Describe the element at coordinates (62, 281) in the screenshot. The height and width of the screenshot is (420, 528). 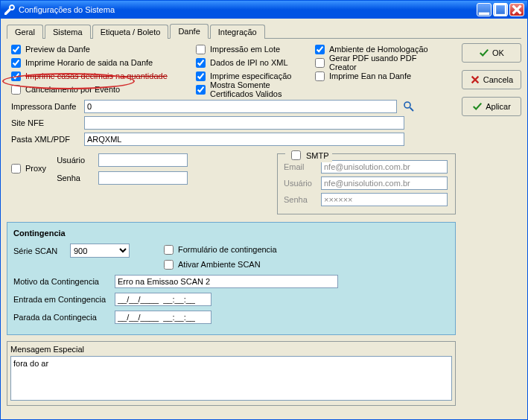
I see `motivo-label: Motivo da Contingencia` at that location.